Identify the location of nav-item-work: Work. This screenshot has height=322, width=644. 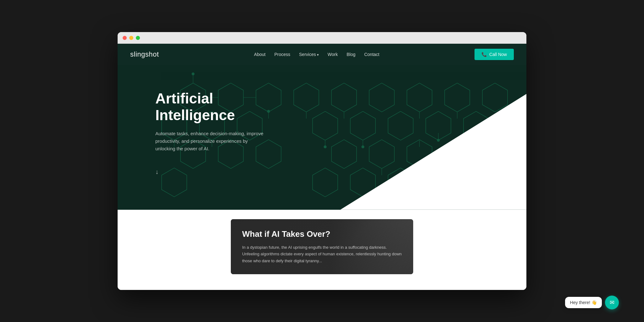
(333, 54).